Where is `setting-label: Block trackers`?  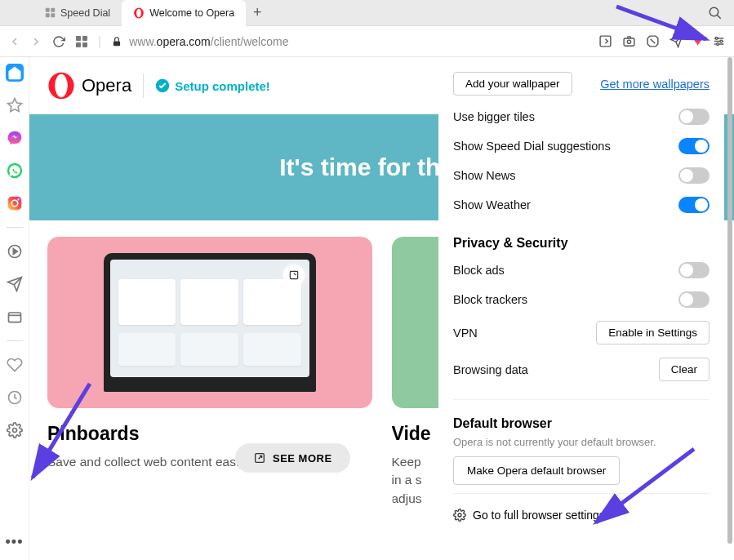
setting-label: Block trackers is located at coordinates (490, 300).